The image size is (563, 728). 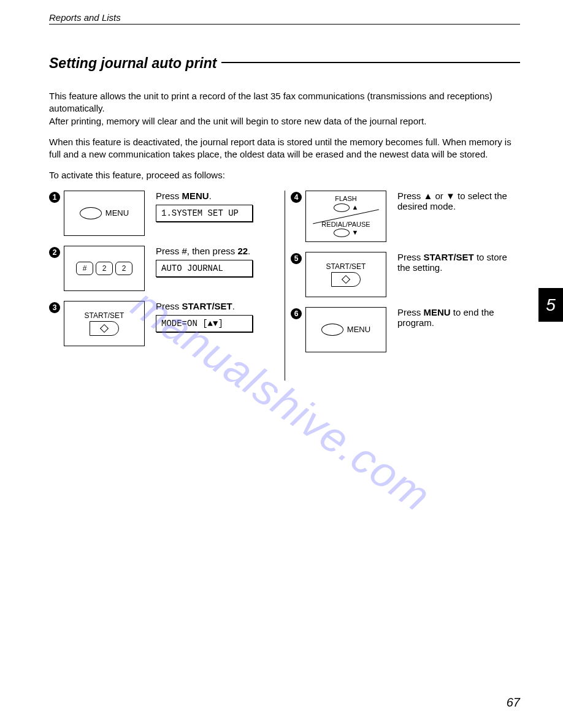 What do you see at coordinates (405, 275) in the screenshot?
I see `step-5: 5 START/SET Press START/SET to store the…` at bounding box center [405, 275].